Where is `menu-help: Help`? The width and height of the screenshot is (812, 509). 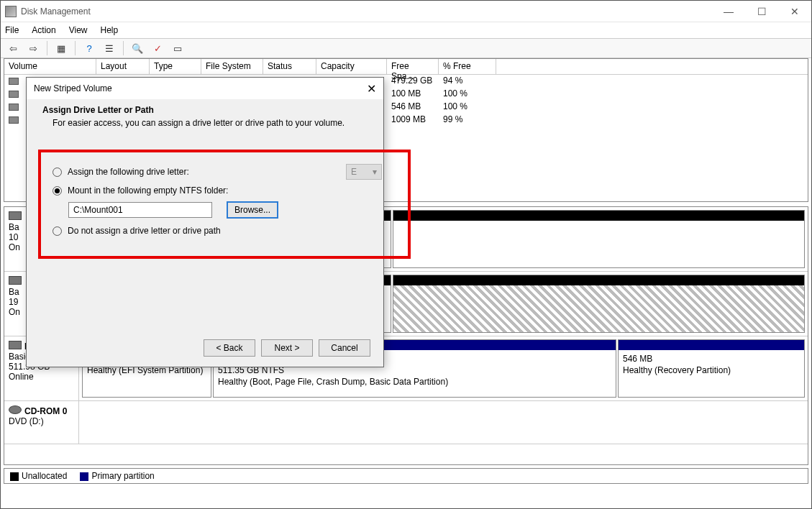
menu-help: Help is located at coordinates (109, 30).